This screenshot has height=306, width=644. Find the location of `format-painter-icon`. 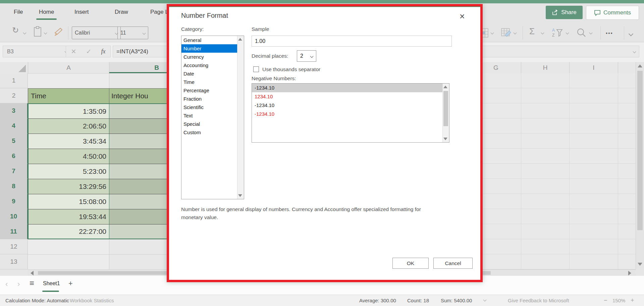

format-painter-icon is located at coordinates (59, 32).